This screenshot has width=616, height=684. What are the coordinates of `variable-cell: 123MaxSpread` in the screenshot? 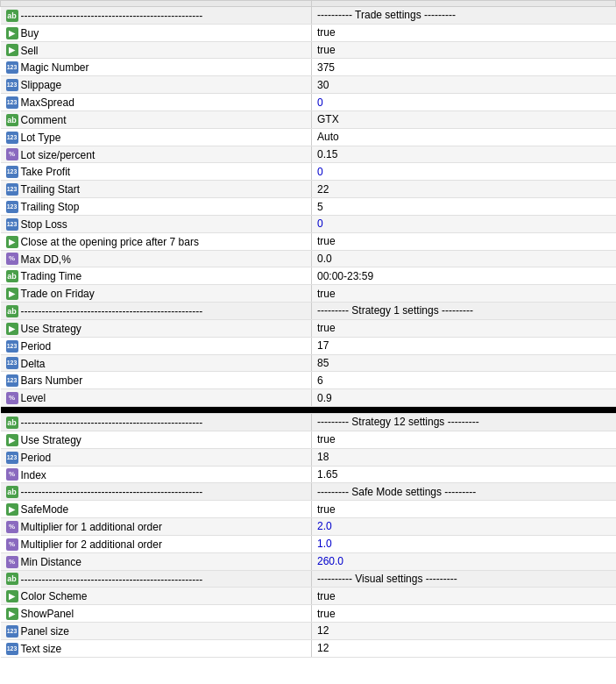 It's located at (156, 103).